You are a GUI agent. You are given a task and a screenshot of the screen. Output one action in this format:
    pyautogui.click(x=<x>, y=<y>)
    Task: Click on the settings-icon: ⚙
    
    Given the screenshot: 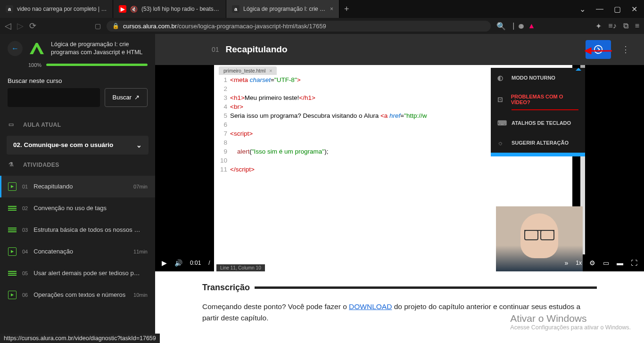 What is the action you would take?
    pyautogui.click(x=592, y=263)
    